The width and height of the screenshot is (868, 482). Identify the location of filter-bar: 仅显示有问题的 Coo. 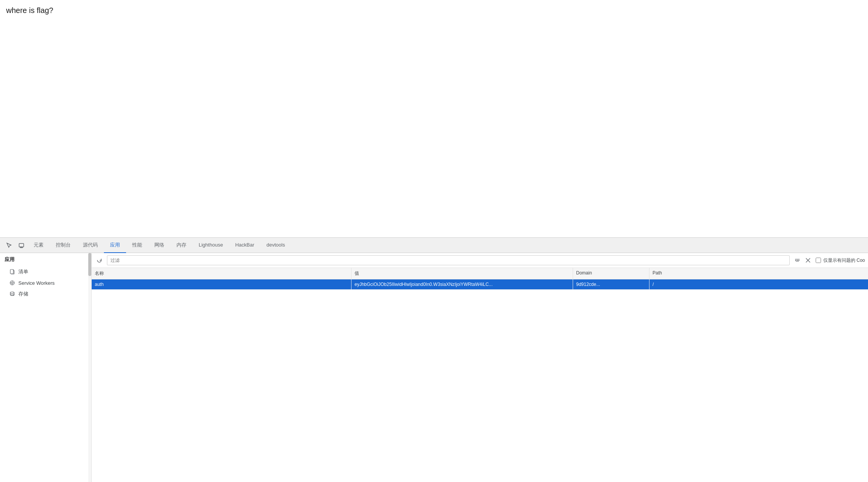
(480, 261).